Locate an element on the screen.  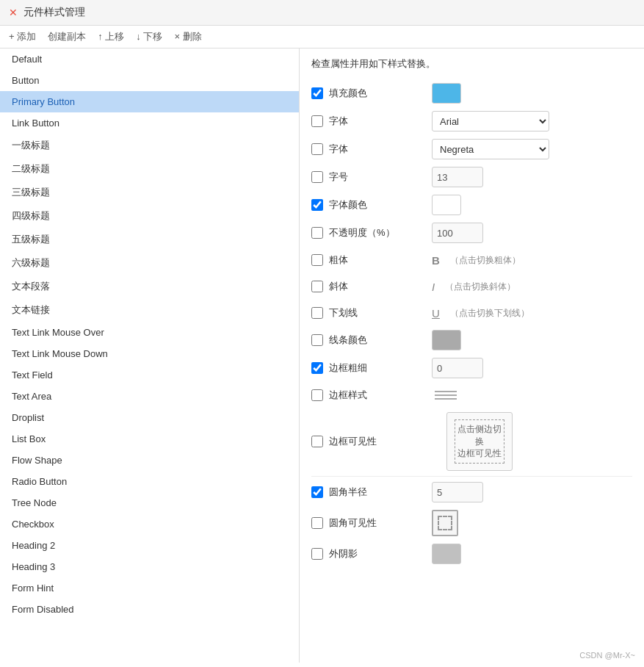
list-item-h2: 二级标题 is located at coordinates (150, 169).